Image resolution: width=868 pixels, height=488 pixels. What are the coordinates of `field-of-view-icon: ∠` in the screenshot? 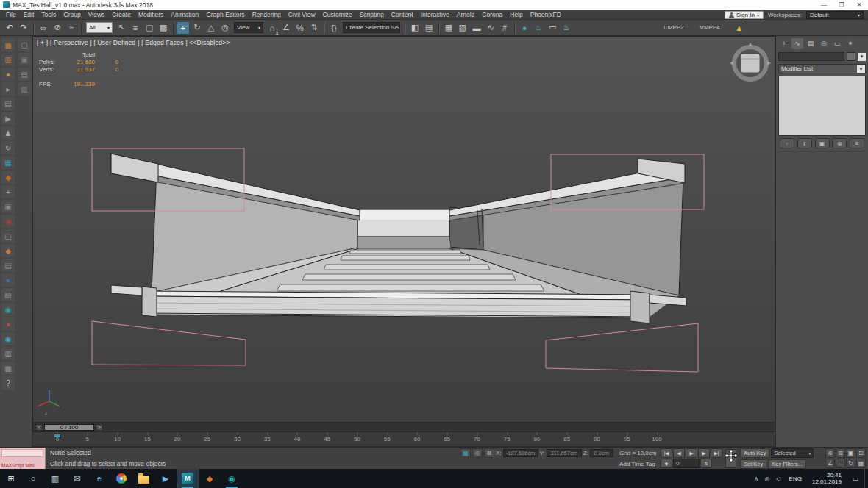 It's located at (830, 463).